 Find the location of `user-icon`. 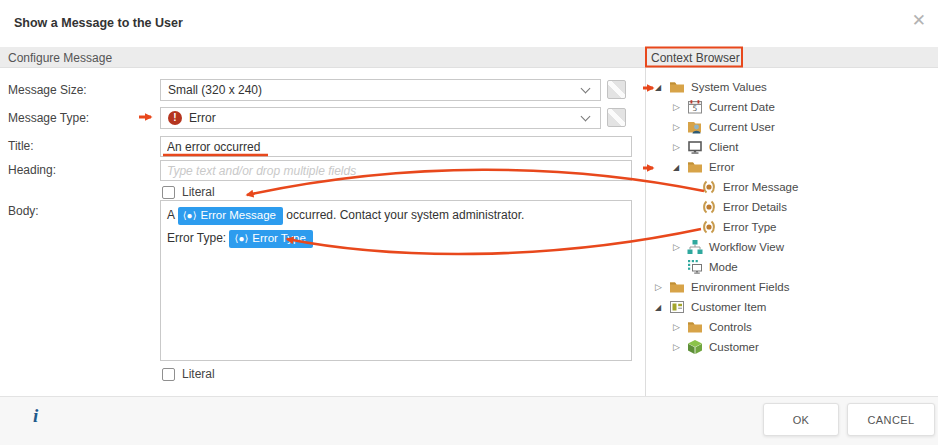

user-icon is located at coordinates (695, 127).